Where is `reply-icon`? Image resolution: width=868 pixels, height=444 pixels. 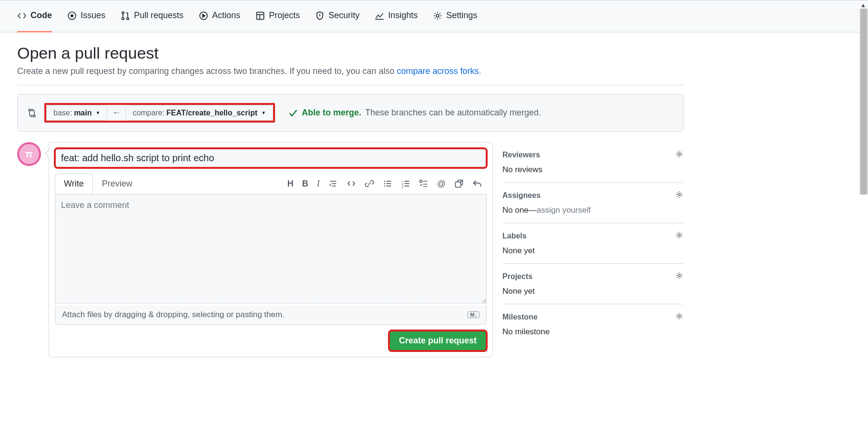 reply-icon is located at coordinates (477, 184).